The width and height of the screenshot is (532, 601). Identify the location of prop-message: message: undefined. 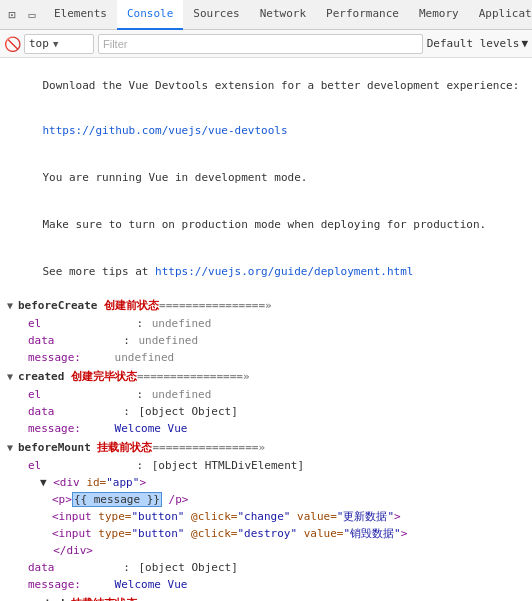
(272, 358).